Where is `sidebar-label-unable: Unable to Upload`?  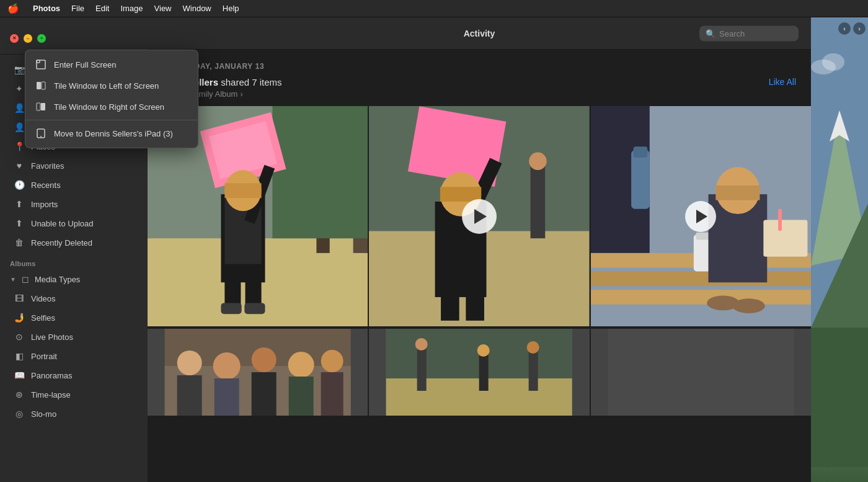
sidebar-label-unable: Unable to Upload is located at coordinates (62, 223).